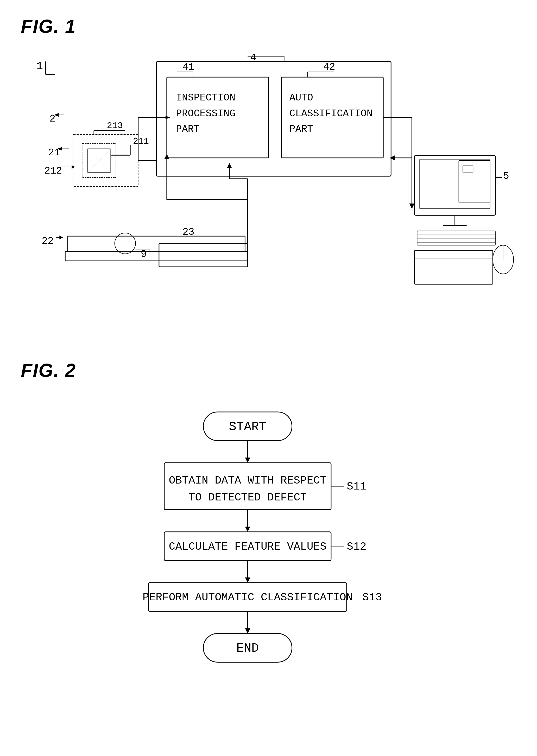 This screenshot has height=756, width=537. What do you see at coordinates (356, 487) in the screenshot?
I see `step1-label: S11` at bounding box center [356, 487].